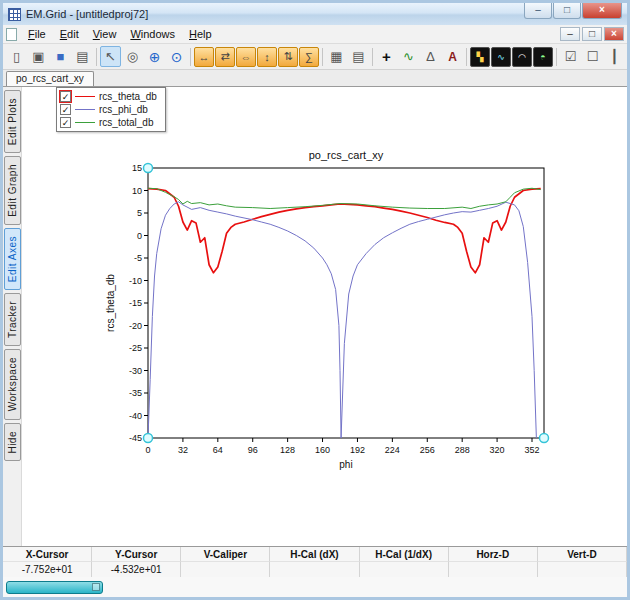 Image resolution: width=630 pixels, height=600 pixels. Describe the element at coordinates (96, 587) in the screenshot. I see `minimized-window-close-icon` at that location.